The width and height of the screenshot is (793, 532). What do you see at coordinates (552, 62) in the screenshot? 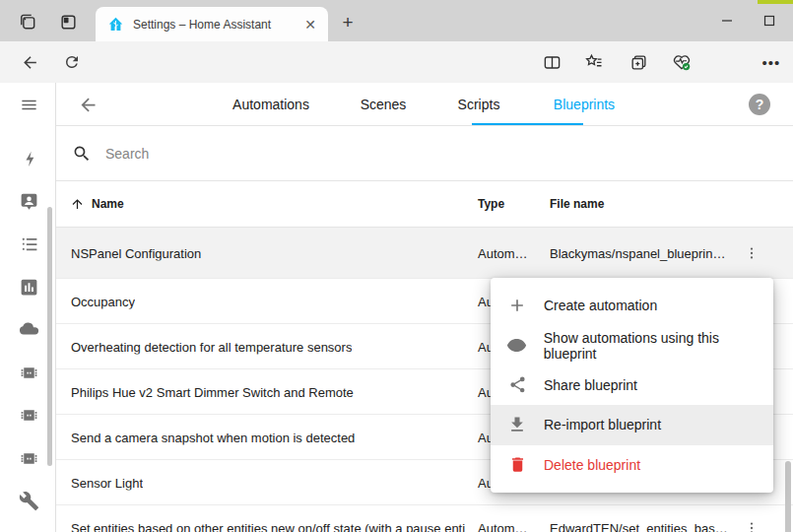
I see `split-screen-icon` at bounding box center [552, 62].